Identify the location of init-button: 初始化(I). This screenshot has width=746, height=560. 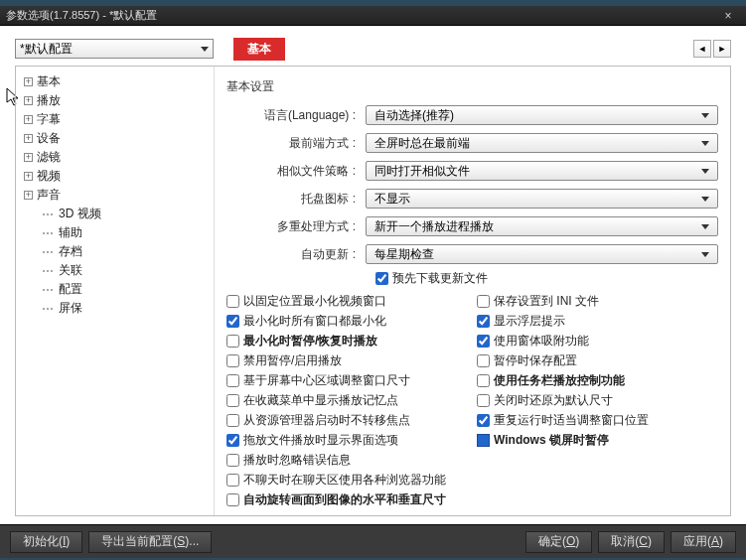
(46, 542).